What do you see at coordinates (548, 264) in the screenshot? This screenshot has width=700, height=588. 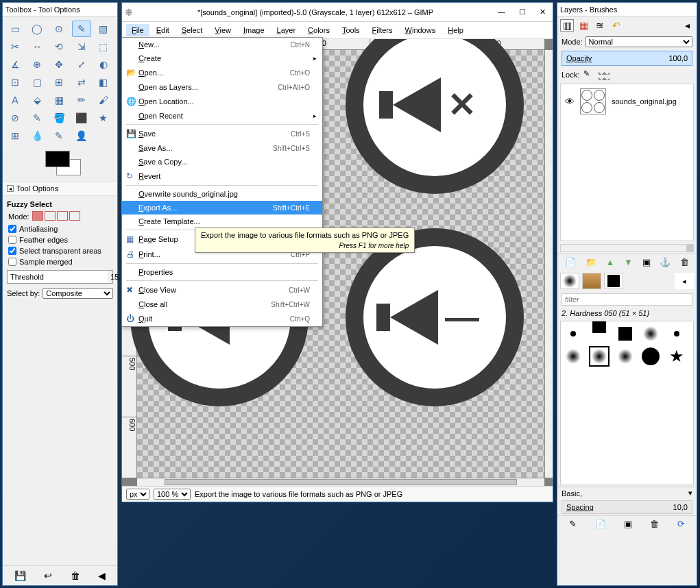 I see `scrollbar-vertical` at bounding box center [548, 264].